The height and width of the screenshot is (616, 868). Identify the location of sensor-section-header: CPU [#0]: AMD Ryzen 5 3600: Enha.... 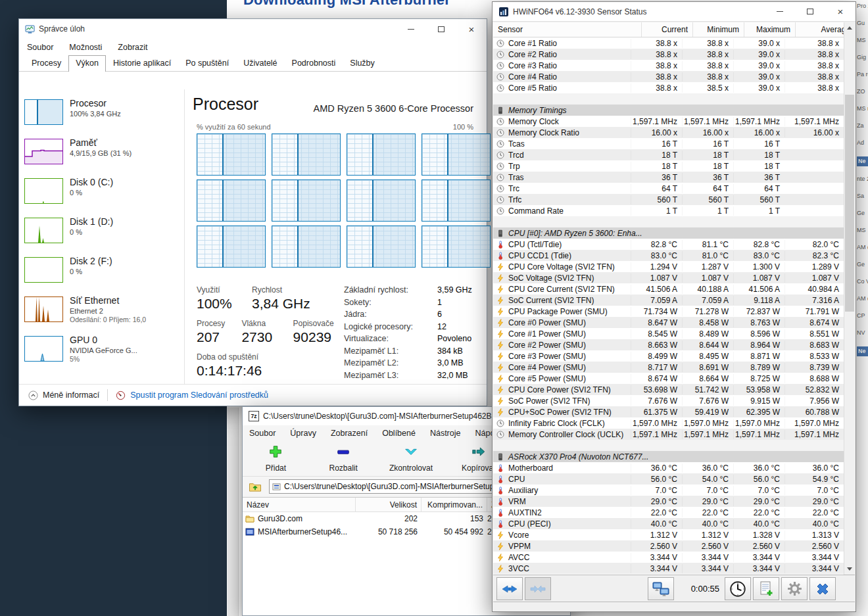
(668, 233).